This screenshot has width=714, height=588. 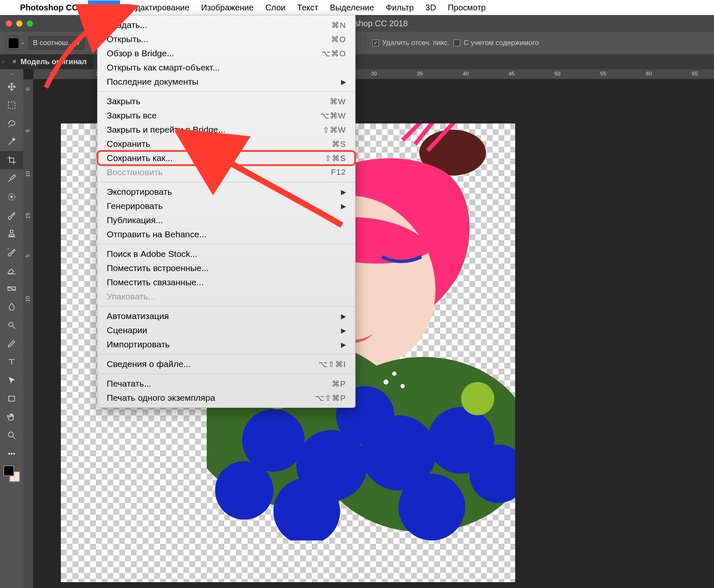 I want to click on menu-item: Закрыть⌘W, so click(x=226, y=101).